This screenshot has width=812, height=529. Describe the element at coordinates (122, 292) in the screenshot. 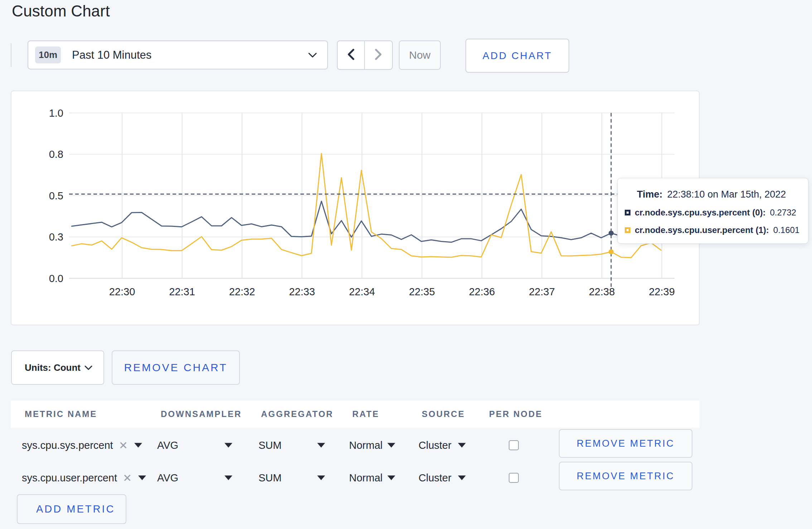

I see `svg-text: 22:30` at that location.